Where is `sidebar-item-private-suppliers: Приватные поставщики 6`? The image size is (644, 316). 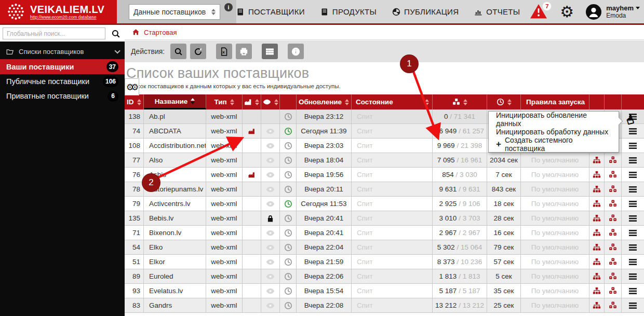
sidebar-item-private-suppliers: Приватные поставщики 6 is located at coordinates (62, 96).